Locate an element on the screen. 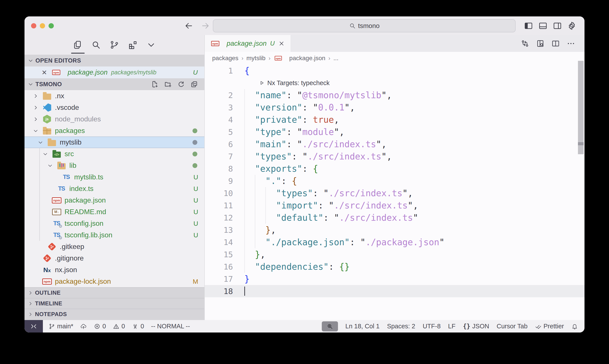  tree-item-package-json: npmpackage.jsonU is located at coordinates (114, 200).